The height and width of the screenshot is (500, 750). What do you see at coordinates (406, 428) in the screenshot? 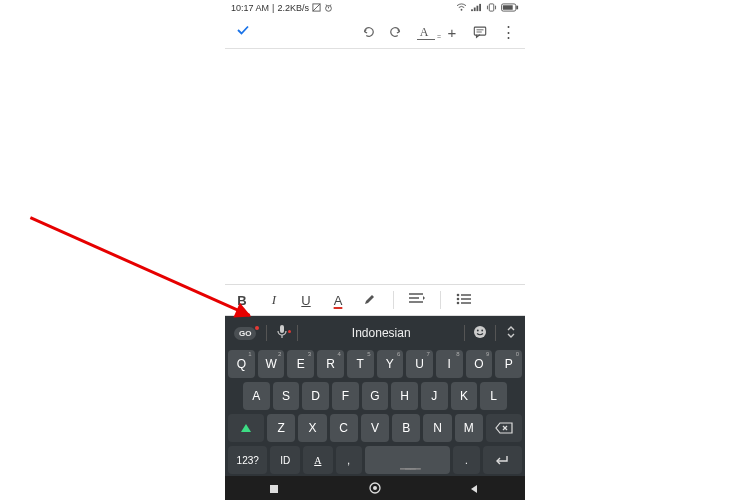
I see `key-b: B` at bounding box center [406, 428].